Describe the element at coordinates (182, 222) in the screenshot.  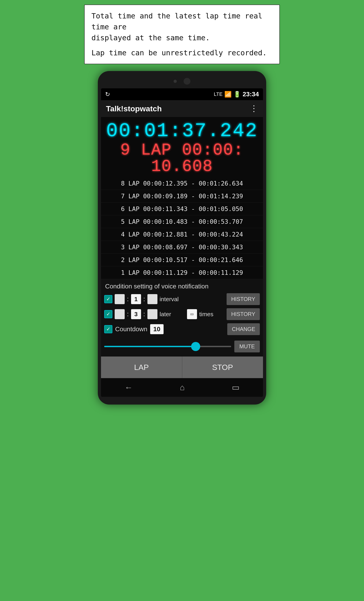
I see `lap-row: 5 LAP 00:00:10.483 - 00:00:53.707` at that location.